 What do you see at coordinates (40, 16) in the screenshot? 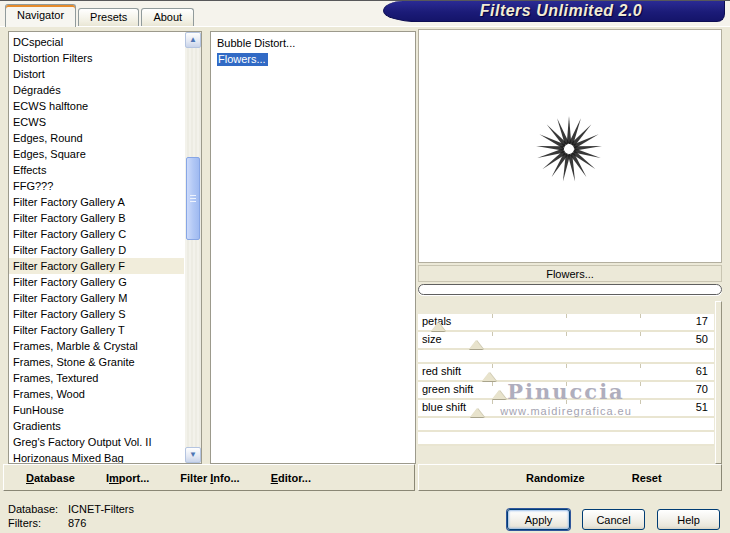
I see `tab-navigator: Navigator` at bounding box center [40, 16].